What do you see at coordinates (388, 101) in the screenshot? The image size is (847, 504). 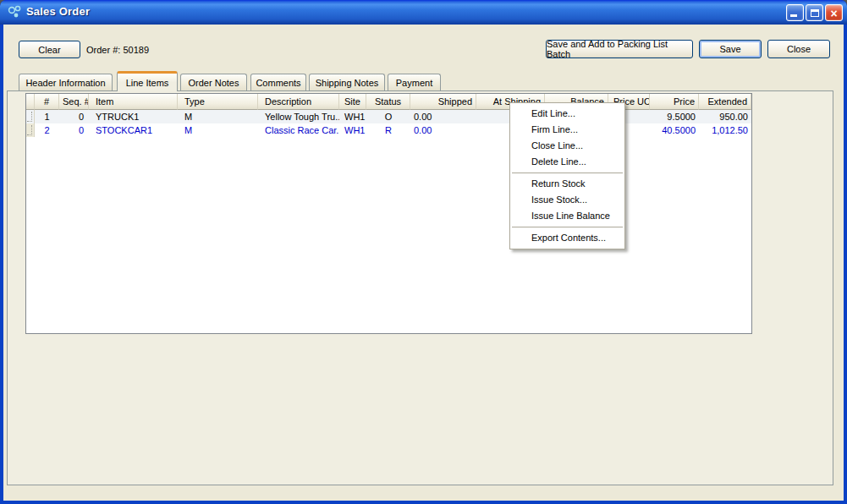 I see `column-header: Status` at bounding box center [388, 101].